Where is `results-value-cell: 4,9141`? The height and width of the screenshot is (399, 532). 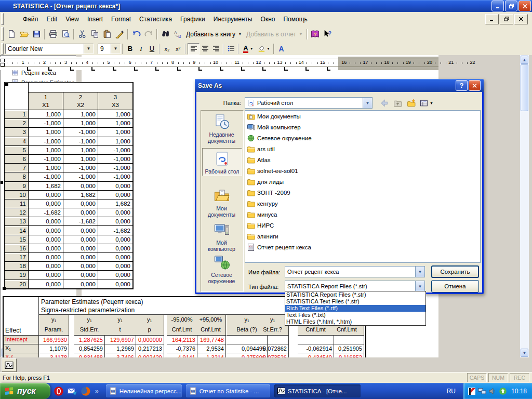
results-value-cell: 4,9141 is located at coordinates (182, 355).